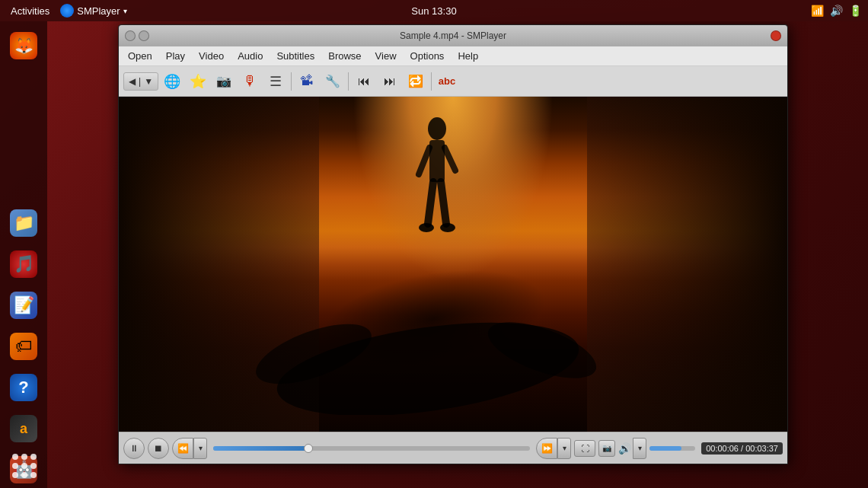 This screenshot has width=868, height=488. I want to click on battery-icon: 🔋, so click(856, 11).